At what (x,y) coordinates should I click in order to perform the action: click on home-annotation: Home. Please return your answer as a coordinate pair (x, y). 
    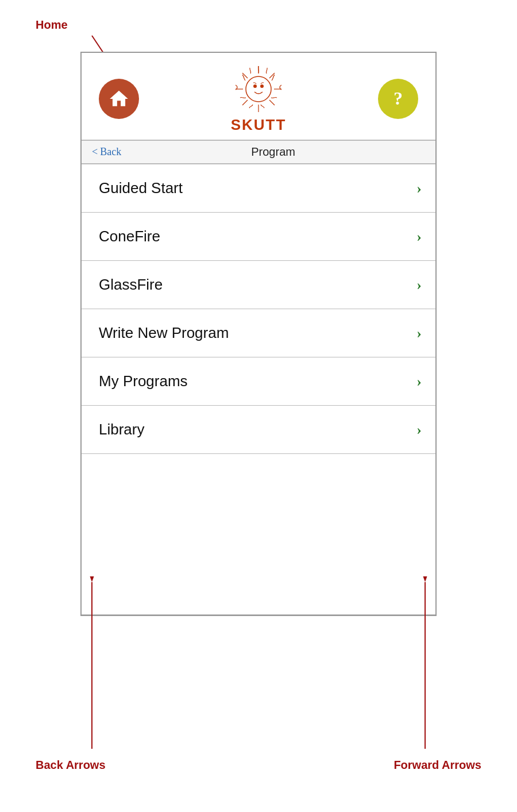
    Looking at the image, I should click on (52, 25).